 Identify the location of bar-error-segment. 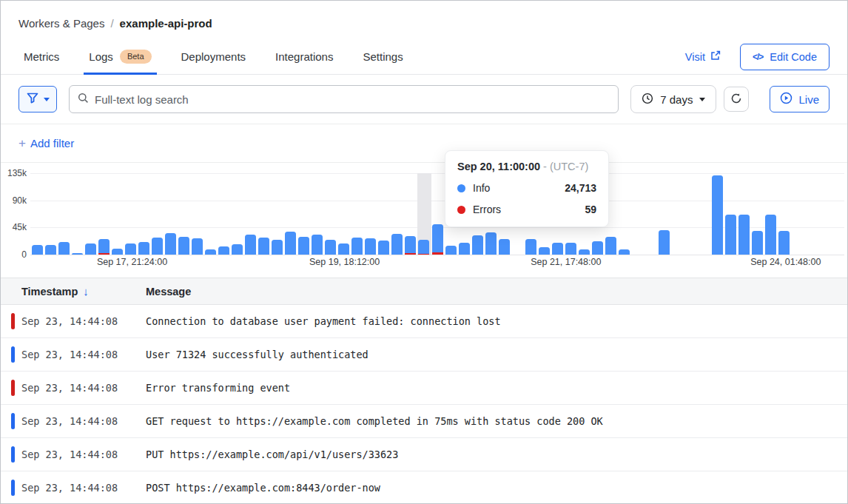
(410, 254).